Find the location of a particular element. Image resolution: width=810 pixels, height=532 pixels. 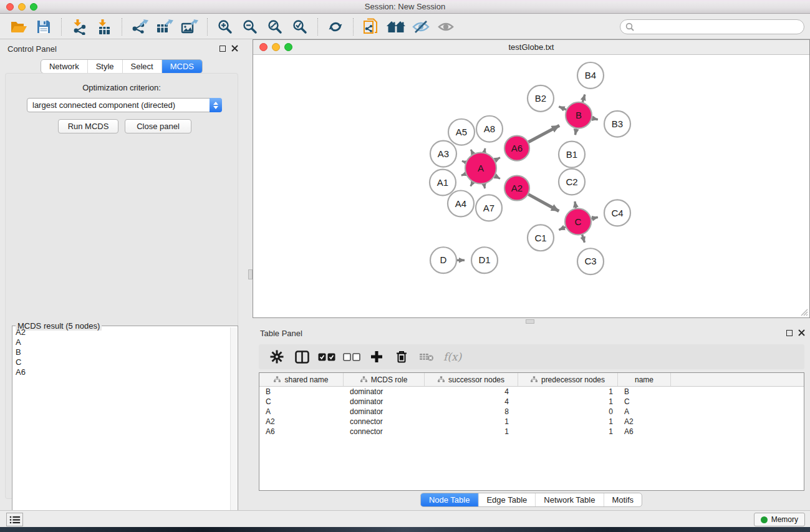

graph-edge-A2-C is located at coordinates (544, 203).